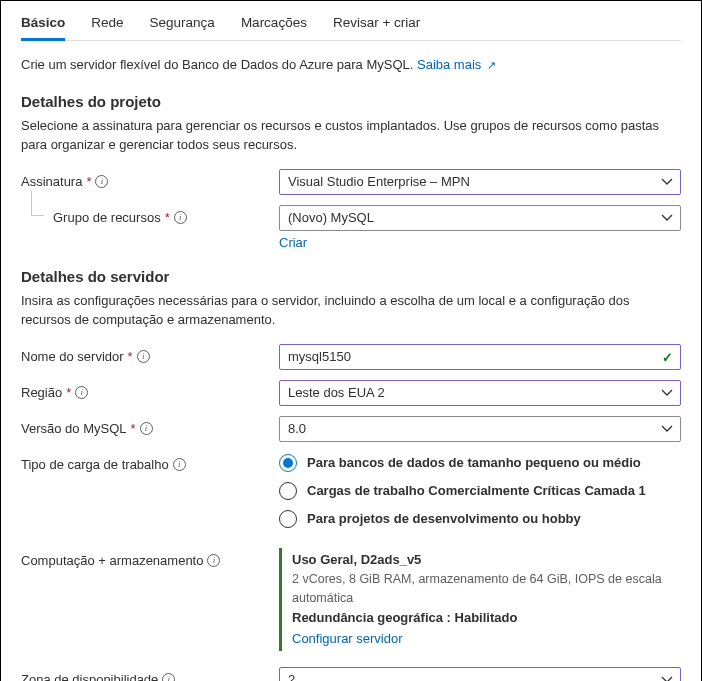  What do you see at coordinates (90, 676) in the screenshot?
I see `availability-zone-label-text: Zona de disponibilidade` at bounding box center [90, 676].